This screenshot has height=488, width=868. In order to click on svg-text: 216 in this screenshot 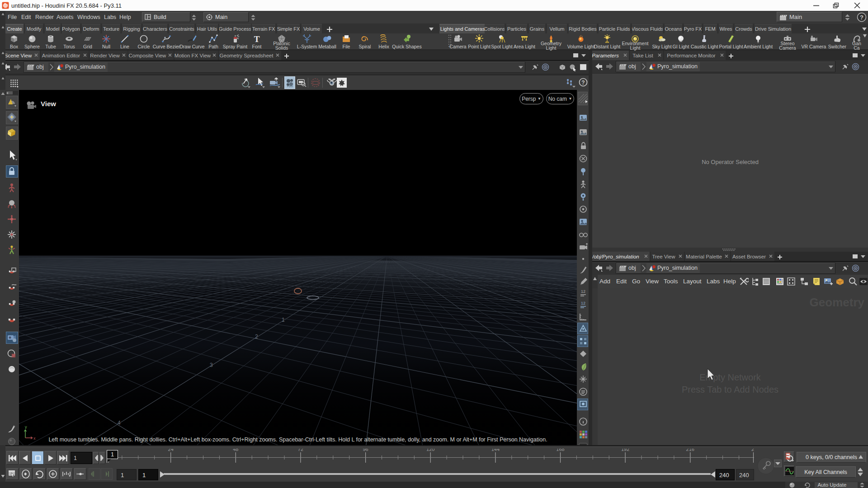, I will do `click(690, 450)`.